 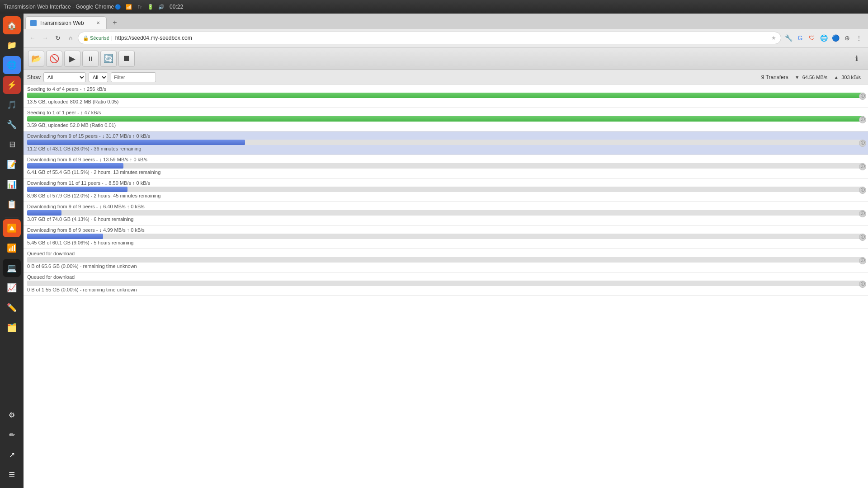 What do you see at coordinates (99, 77) in the screenshot?
I see `category-select: All` at bounding box center [99, 77].